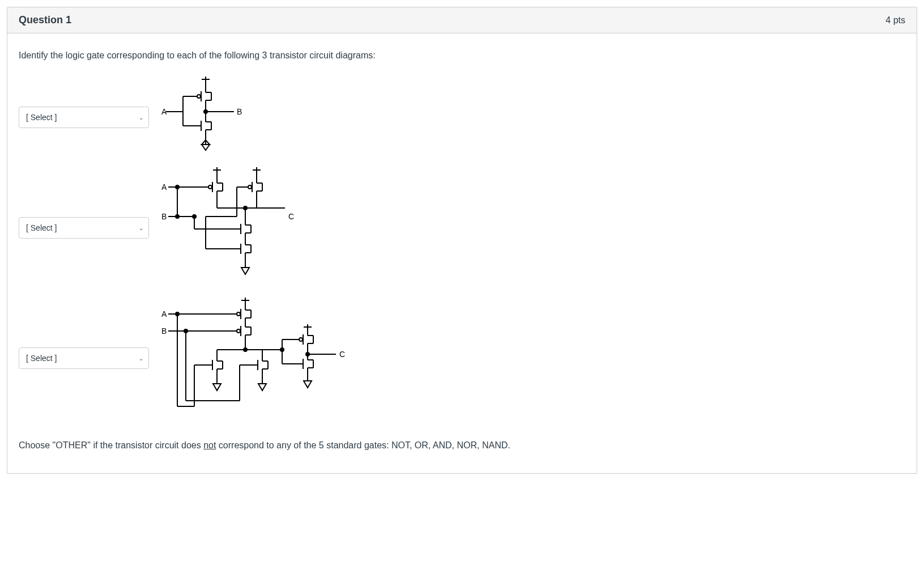  I want to click on question-prompt: Identify the logic gate corresponding to…, so click(462, 56).